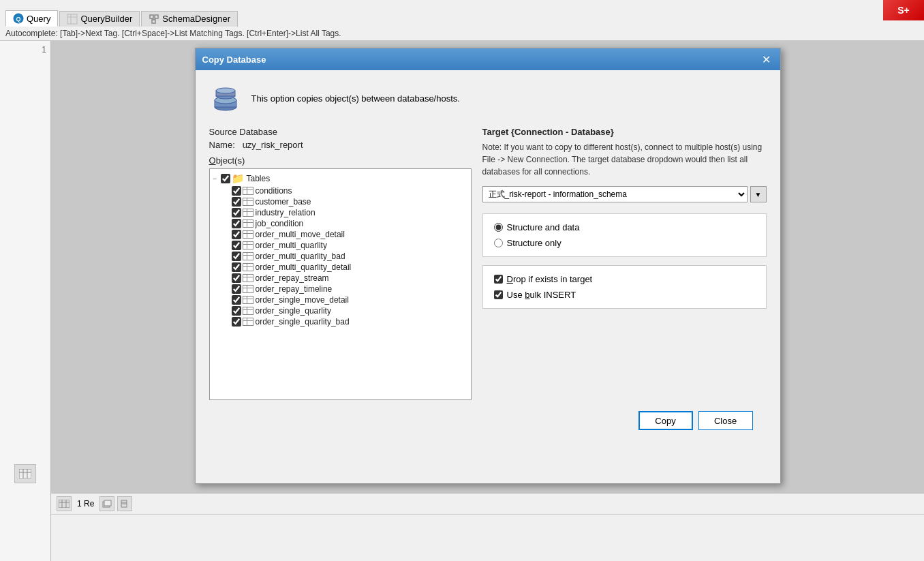 The height and width of the screenshot is (561, 924). I want to click on tab-query: Q Query, so click(31, 18).